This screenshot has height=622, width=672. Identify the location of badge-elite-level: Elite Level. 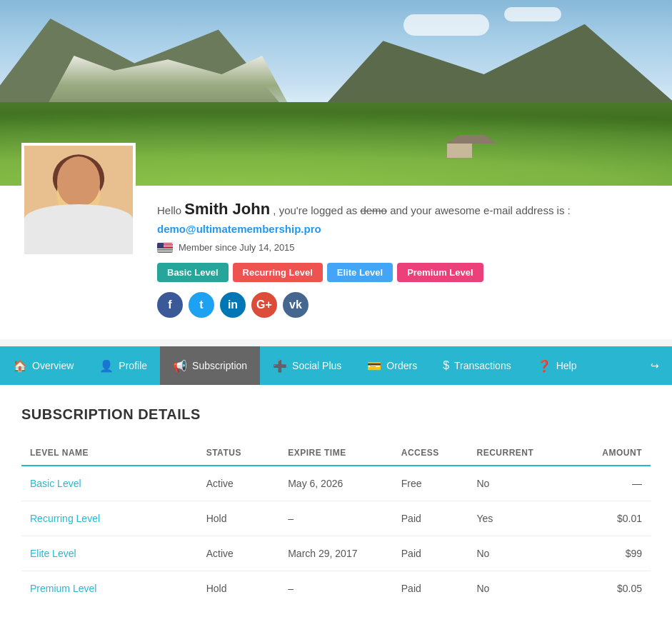
(360, 273).